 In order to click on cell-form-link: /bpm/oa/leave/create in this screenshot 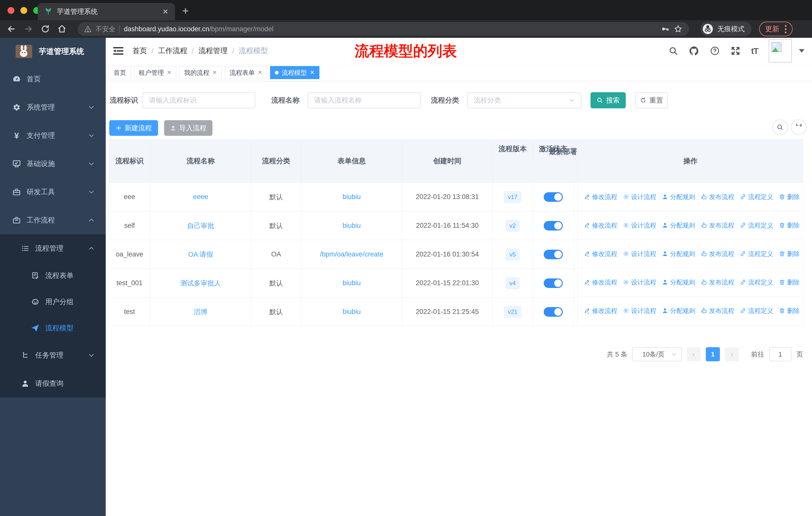, I will do `click(352, 254)`.